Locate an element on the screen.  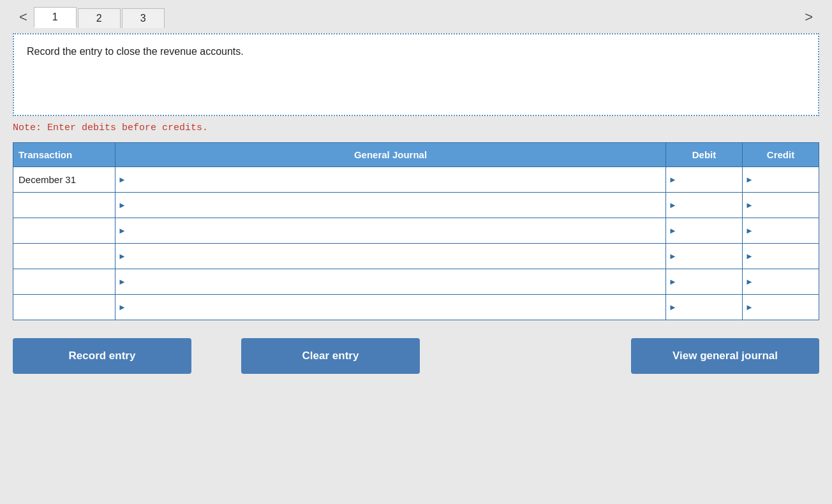
record-entry-button: Record entry is located at coordinates (102, 356).